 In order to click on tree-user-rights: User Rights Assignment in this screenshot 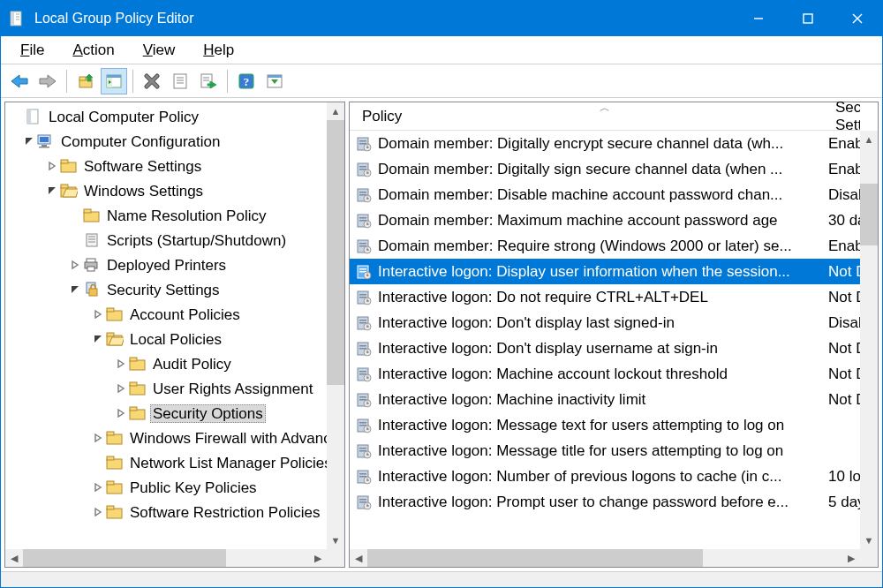, I will do `click(168, 388)`.